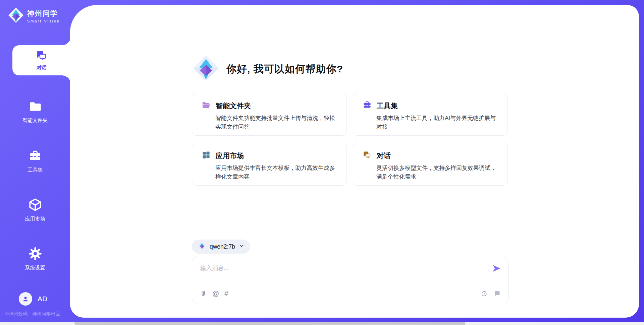 The image size is (644, 325). Describe the element at coordinates (35, 107) in the screenshot. I see `folder-icon` at that location.